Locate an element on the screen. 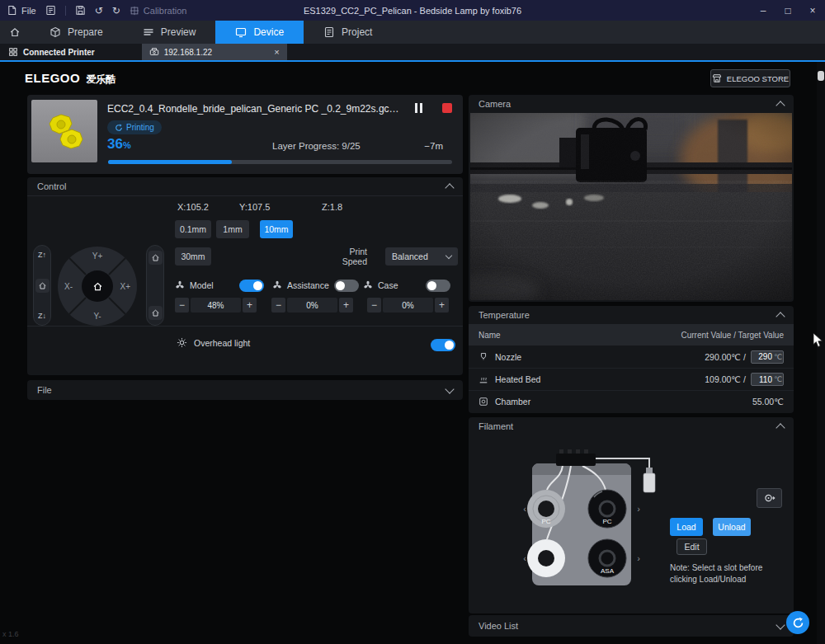  case-fan-label: Case is located at coordinates (381, 285).